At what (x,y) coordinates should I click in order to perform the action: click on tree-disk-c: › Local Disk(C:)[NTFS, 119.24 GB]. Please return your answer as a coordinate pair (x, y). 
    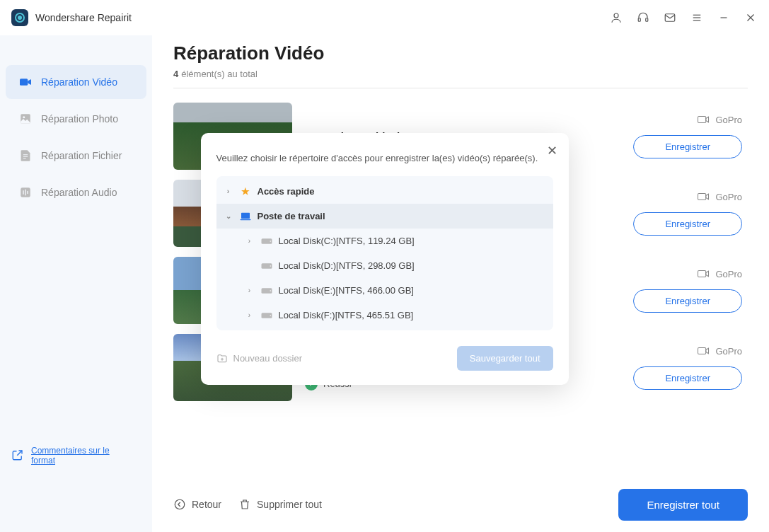
    Looking at the image, I should click on (385, 241).